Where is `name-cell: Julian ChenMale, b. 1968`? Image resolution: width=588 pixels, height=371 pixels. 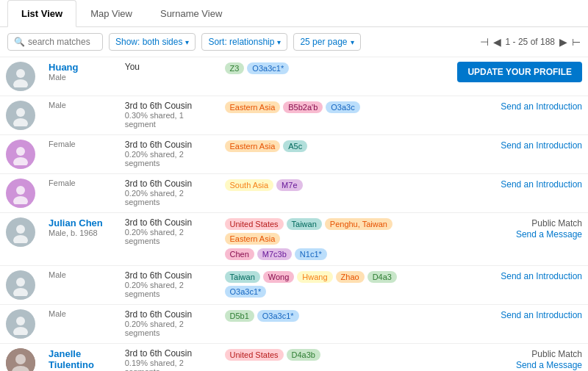 name-cell: Julian ChenMale, b. 1968 is located at coordinates (81, 239).